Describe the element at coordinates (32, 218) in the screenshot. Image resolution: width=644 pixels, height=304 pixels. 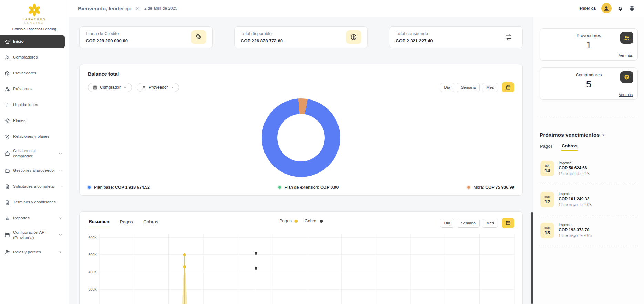
I see `sidebar-item-reportes: Reportes` at that location.